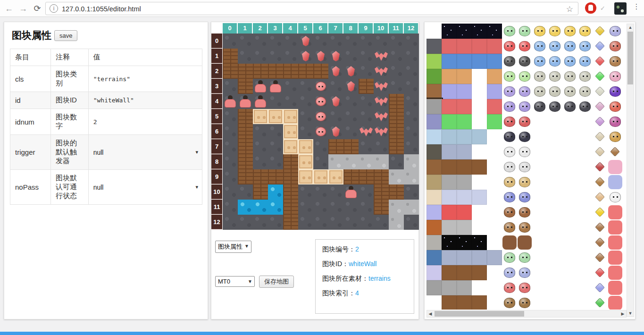 The height and width of the screenshot is (335, 644). I want to click on palette-cell-iSC, so click(600, 137).